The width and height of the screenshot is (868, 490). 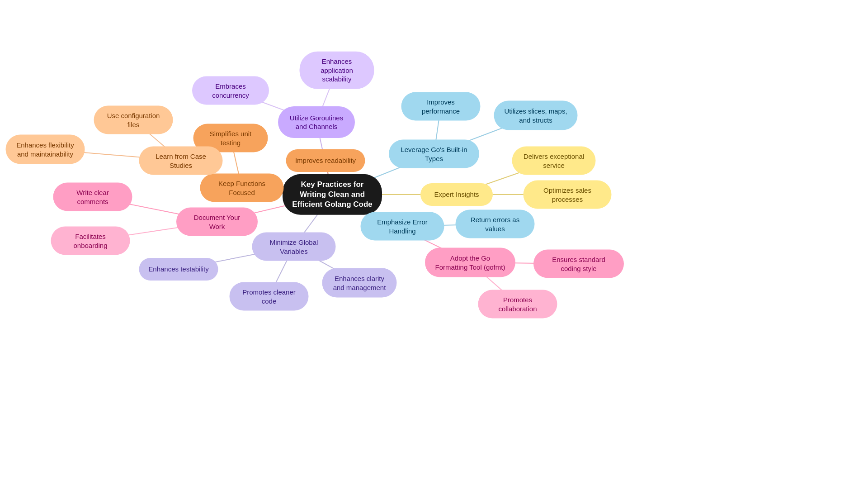 I want to click on node-enhances_clarity: Enhances clarity and management, so click(x=360, y=283).